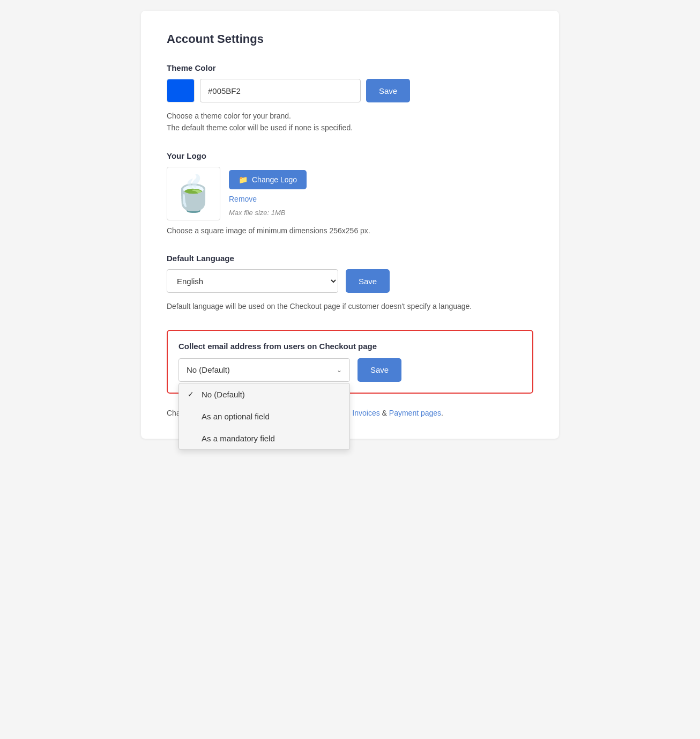  I want to click on theme-color-label: Theme Color, so click(350, 68).